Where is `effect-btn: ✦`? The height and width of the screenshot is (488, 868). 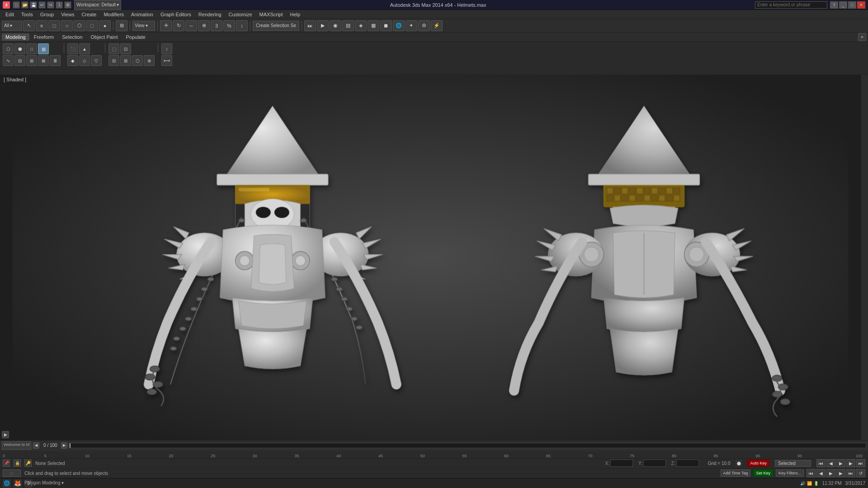
effect-btn: ✦ is located at coordinates (411, 26).